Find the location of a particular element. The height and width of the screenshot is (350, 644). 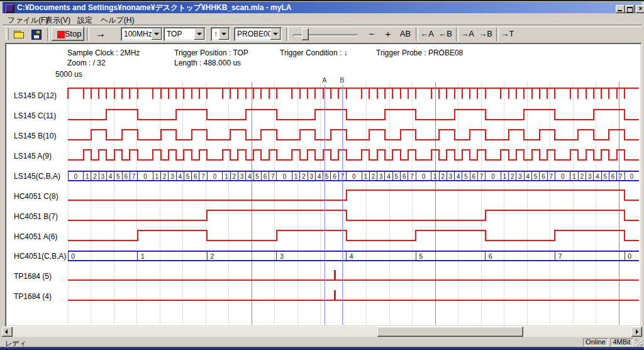

left-arrow-icon is located at coordinates (6, 332).